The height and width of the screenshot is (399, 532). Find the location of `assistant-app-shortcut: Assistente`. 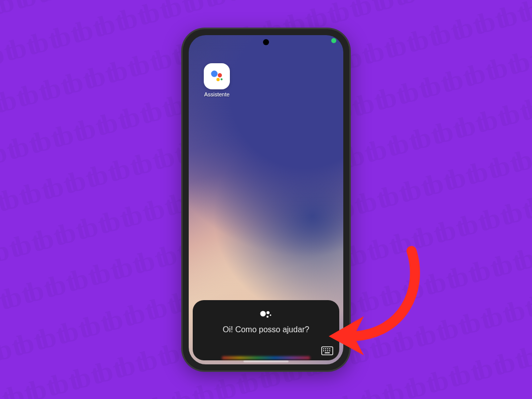

assistant-app-shortcut: Assistente is located at coordinates (217, 80).